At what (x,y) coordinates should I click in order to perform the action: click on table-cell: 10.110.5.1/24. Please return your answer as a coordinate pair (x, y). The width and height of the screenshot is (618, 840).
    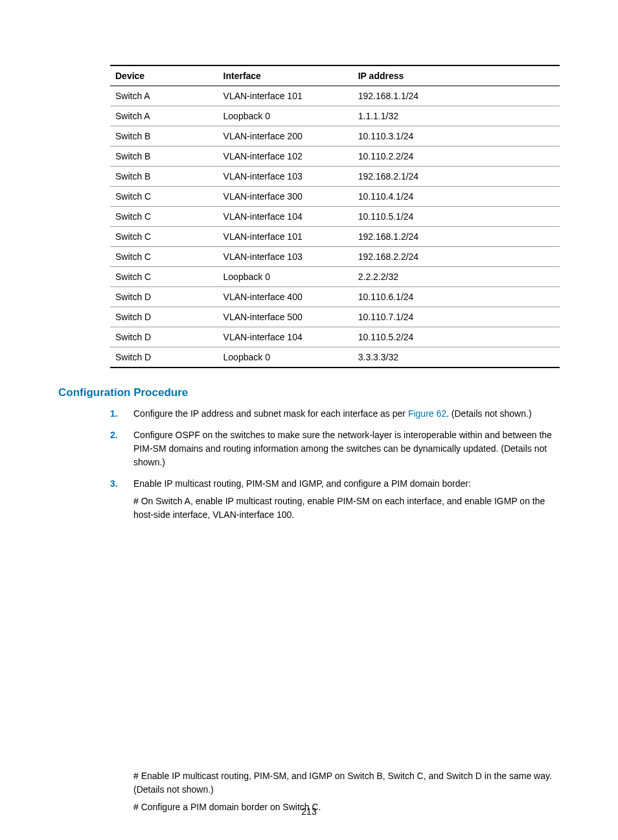
    Looking at the image, I should click on (456, 216).